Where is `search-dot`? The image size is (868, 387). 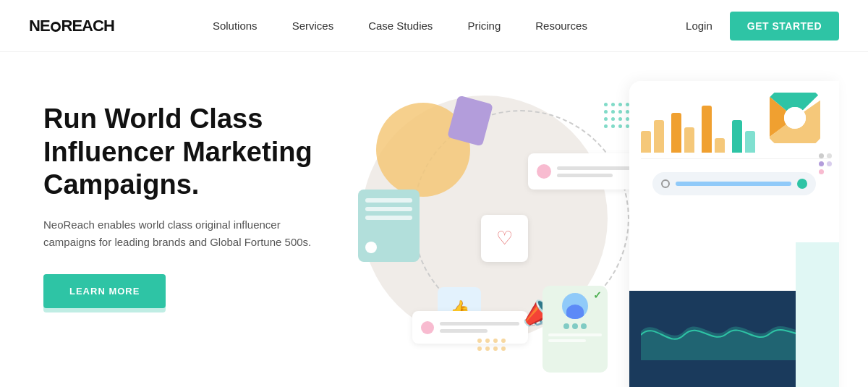
search-dot is located at coordinates (802, 184).